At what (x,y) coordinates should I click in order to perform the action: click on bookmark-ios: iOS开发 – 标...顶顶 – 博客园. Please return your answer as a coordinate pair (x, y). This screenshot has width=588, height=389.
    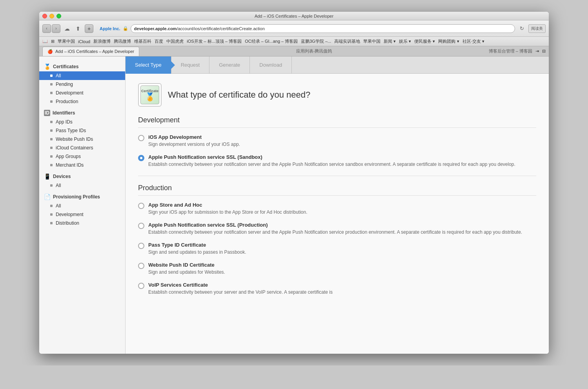
    Looking at the image, I should click on (214, 42).